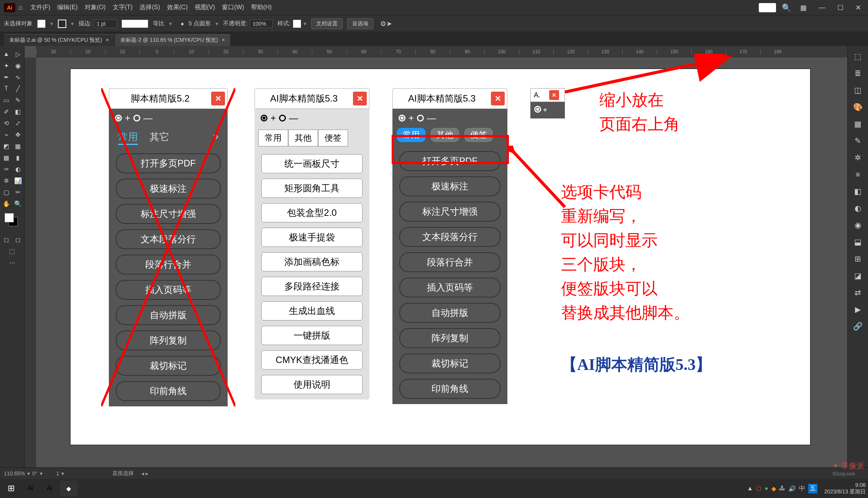 This screenshot has width=868, height=498. Describe the element at coordinates (450, 363) in the screenshot. I see `panel3-btn-8: 裁切标记` at that location.